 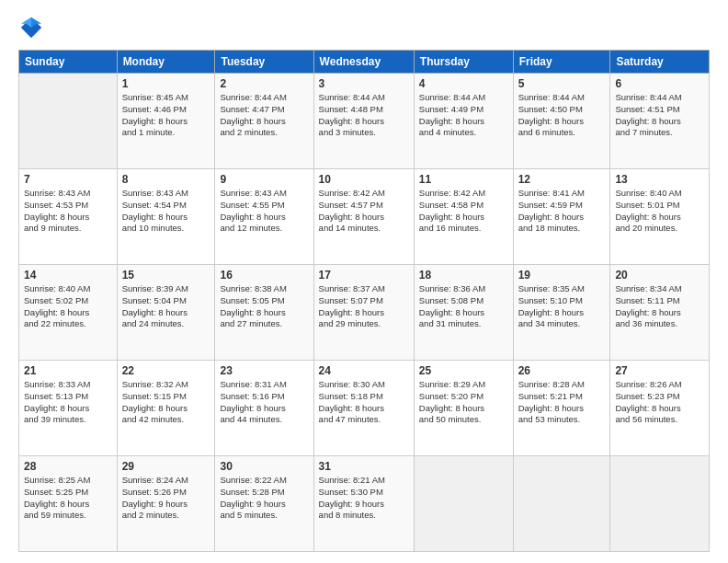 I want to click on day-number: 22, so click(x=166, y=371).